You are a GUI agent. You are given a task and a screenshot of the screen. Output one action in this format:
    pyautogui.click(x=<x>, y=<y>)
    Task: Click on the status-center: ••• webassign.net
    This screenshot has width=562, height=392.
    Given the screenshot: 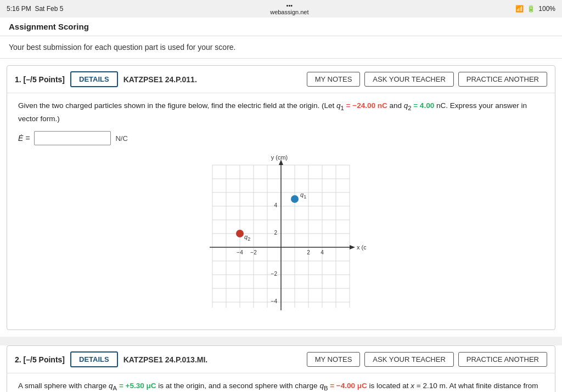 What is the action you would take?
    pyautogui.click(x=289, y=9)
    